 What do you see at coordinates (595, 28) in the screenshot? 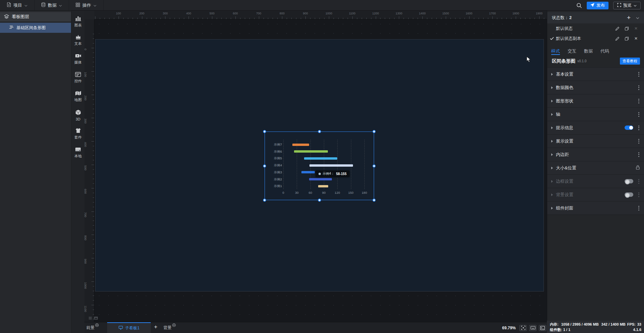
I see `state-row: 默认状态✕` at bounding box center [595, 28].